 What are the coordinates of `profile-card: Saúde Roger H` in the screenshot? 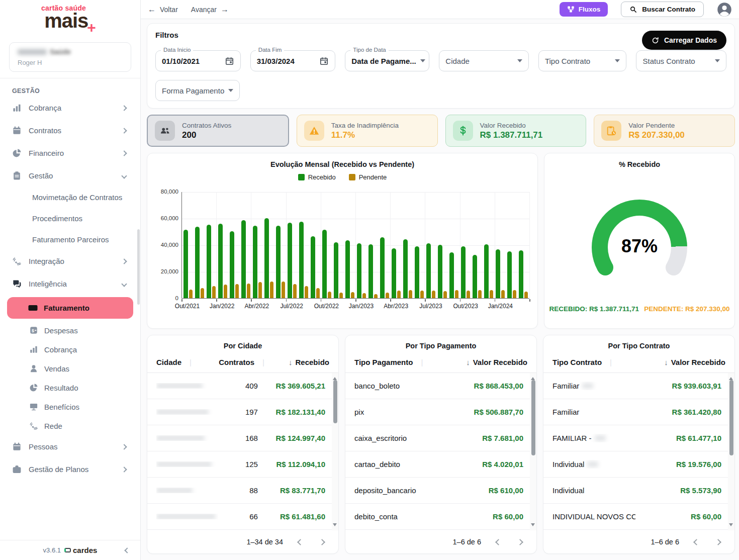 It's located at (70, 57).